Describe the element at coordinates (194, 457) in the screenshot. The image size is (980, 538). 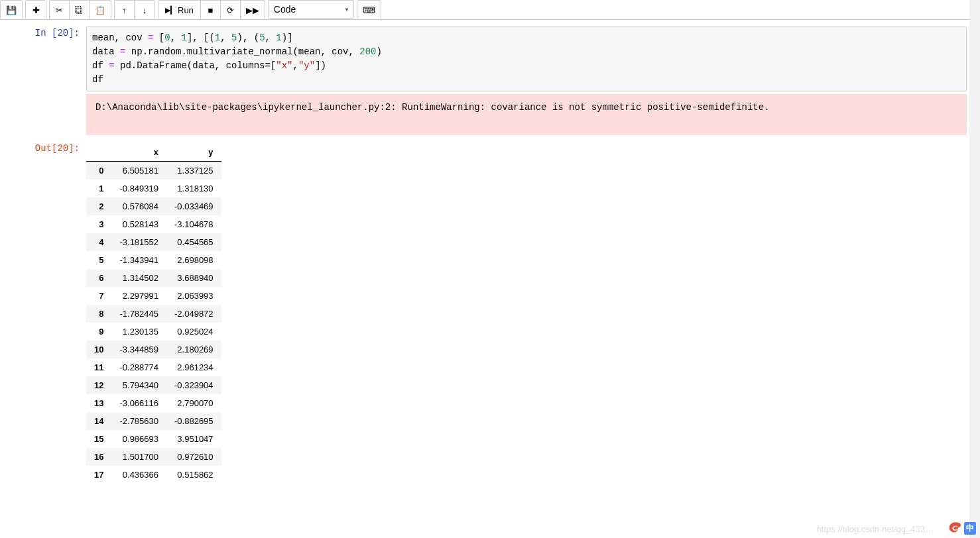
I see `cell-y: 0.972610` at that location.